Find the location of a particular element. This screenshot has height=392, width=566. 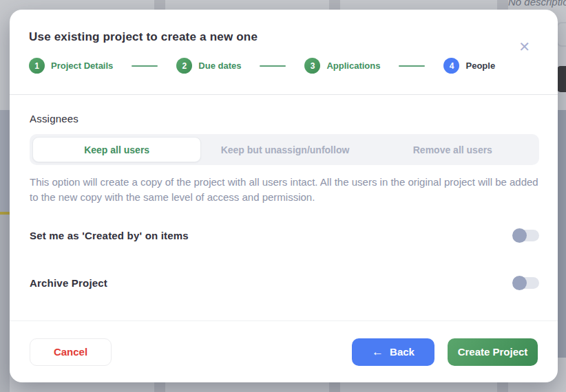

step-label: Due dates is located at coordinates (220, 66).